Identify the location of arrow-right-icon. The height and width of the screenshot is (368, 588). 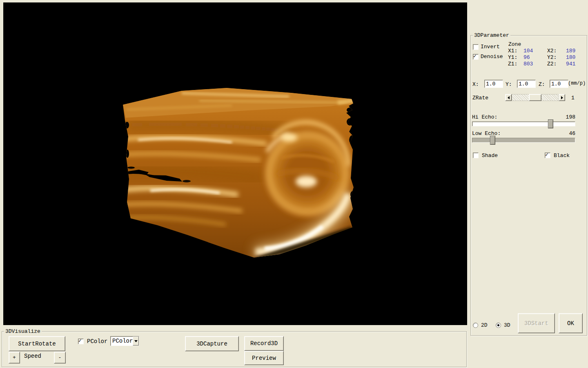
(562, 98).